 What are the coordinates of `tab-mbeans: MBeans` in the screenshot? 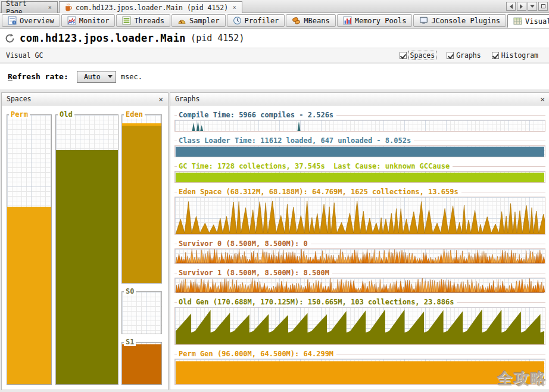 It's located at (311, 20).